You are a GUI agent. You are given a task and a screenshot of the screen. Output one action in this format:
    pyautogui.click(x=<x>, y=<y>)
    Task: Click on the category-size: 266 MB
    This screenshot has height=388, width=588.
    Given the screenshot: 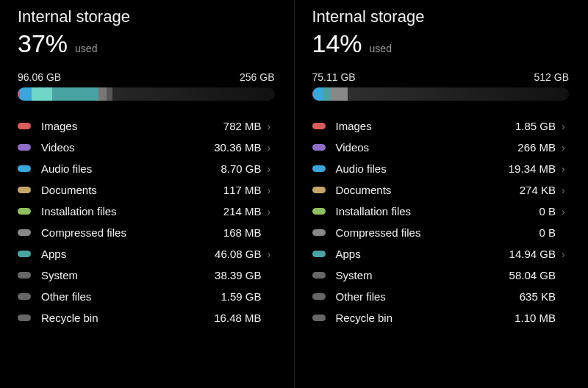 What is the action you would take?
    pyautogui.click(x=537, y=147)
    